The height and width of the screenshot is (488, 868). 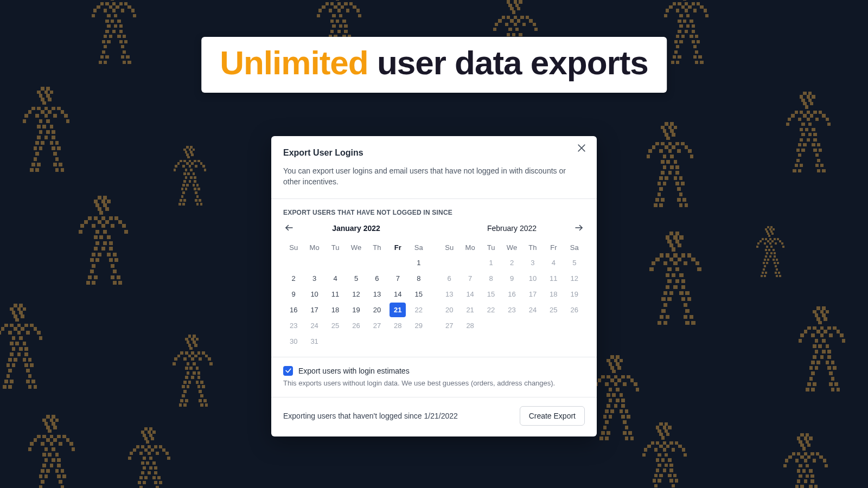 What do you see at coordinates (354, 371) in the screenshot?
I see `estimates-checkbox-label: Export users with login estimates` at bounding box center [354, 371].